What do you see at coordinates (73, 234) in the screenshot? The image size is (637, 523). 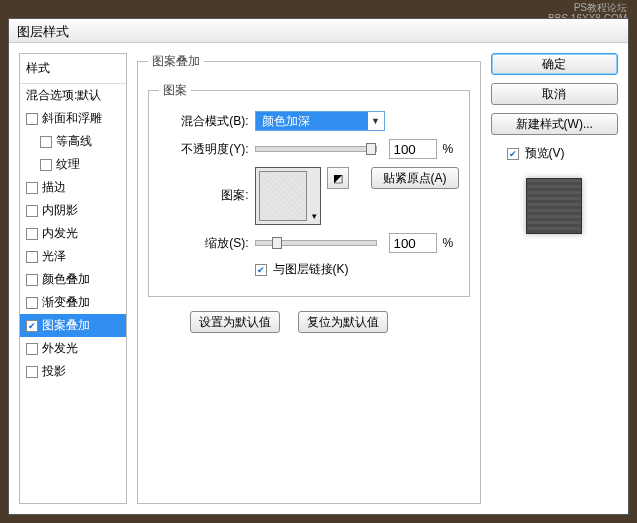 I see `sidebar-item-内发光: 内发光` at bounding box center [73, 234].